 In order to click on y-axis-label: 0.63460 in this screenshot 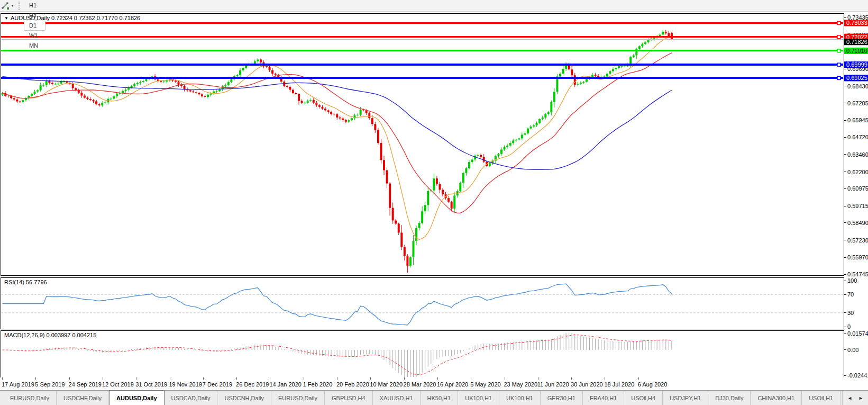, I will do `click(858, 155)`.